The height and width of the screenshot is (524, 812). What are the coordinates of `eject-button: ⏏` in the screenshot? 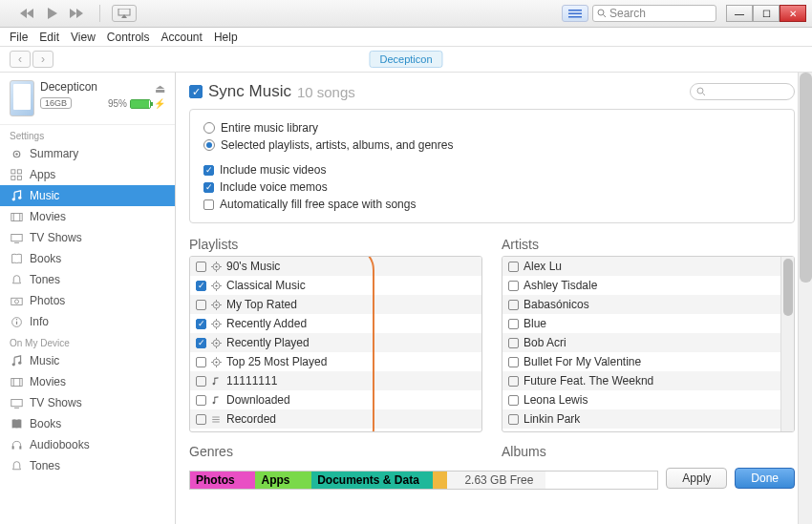 It's located at (160, 89).